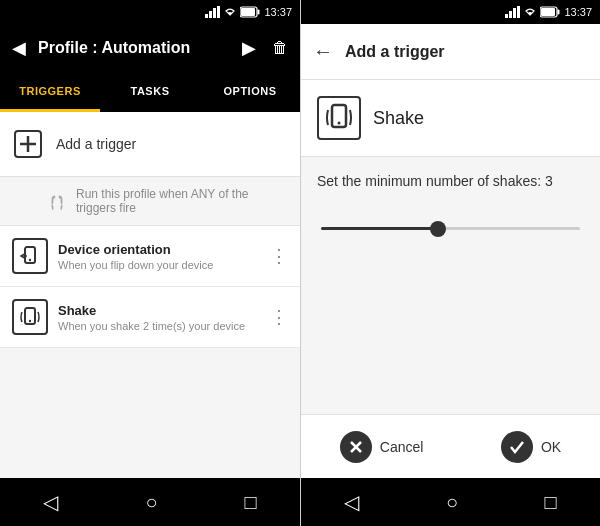 The width and height of the screenshot is (600, 526). Describe the element at coordinates (150, 12) in the screenshot. I see `left-status-bar: 13:37` at that location.